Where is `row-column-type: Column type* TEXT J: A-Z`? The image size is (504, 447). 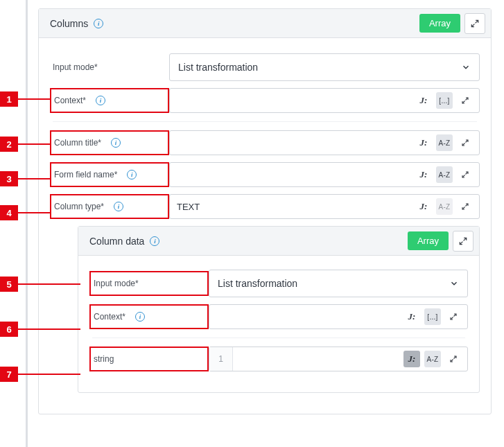
row-column-type: Column type* TEXT J: A-Z is located at coordinates (265, 207).